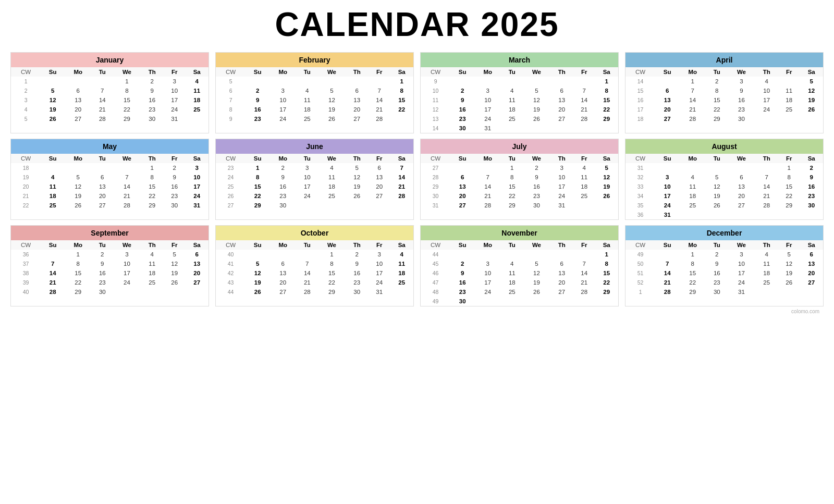 This screenshot has height=504, width=834. I want to click on month-table-november: CWSuMoTuWeThFrSa441452345678469101112131…, so click(519, 273).